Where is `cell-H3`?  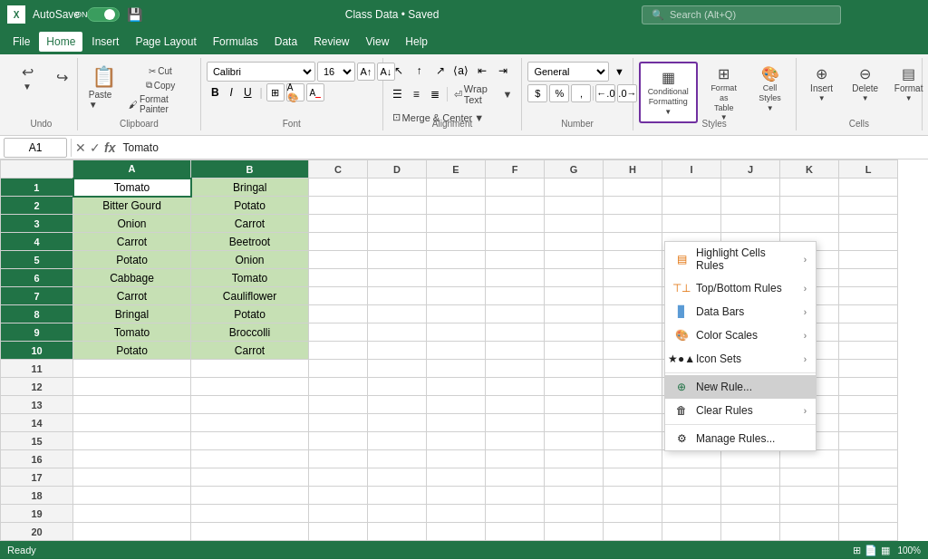 cell-H3 is located at coordinates (633, 224).